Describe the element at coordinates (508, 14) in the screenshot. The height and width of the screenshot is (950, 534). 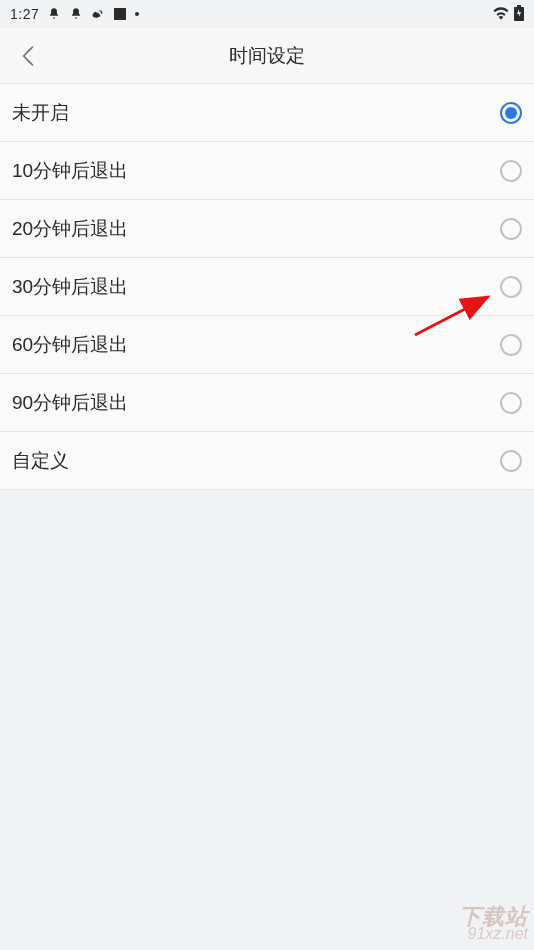
I see `status-right` at that location.